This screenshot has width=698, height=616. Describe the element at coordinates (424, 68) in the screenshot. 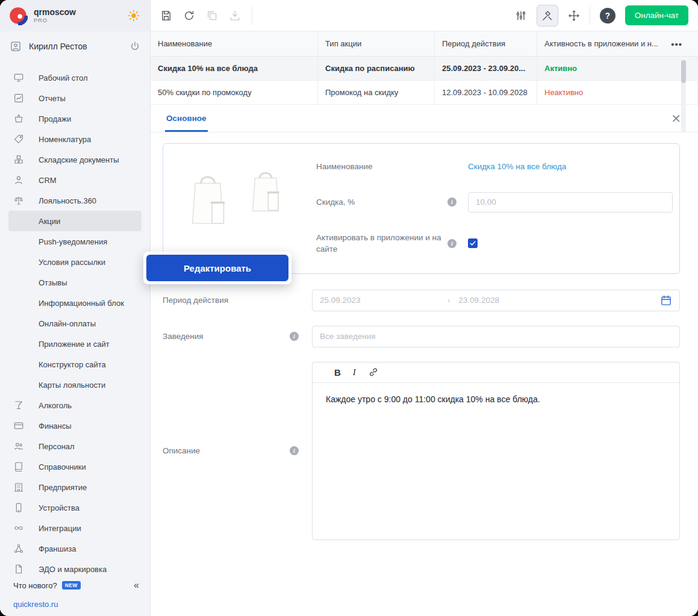

I see `promotions-table: Наименование Тип акции Период действия А…` at that location.